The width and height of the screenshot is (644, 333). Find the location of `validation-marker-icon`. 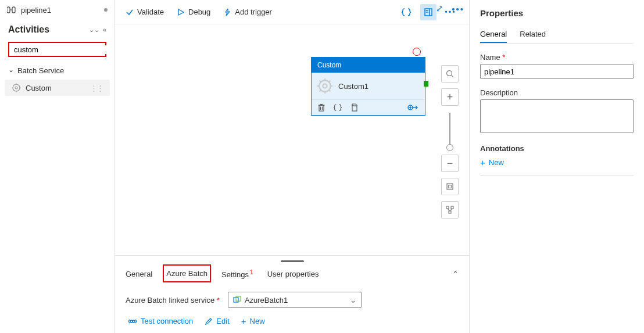

validation-marker-icon is located at coordinates (417, 52).